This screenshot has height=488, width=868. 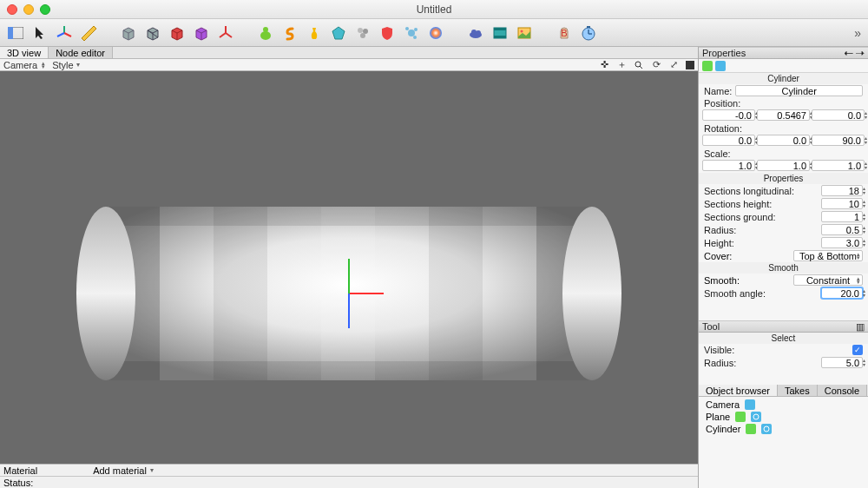 I want to click on mesh-mode-icon, so click(x=720, y=66).